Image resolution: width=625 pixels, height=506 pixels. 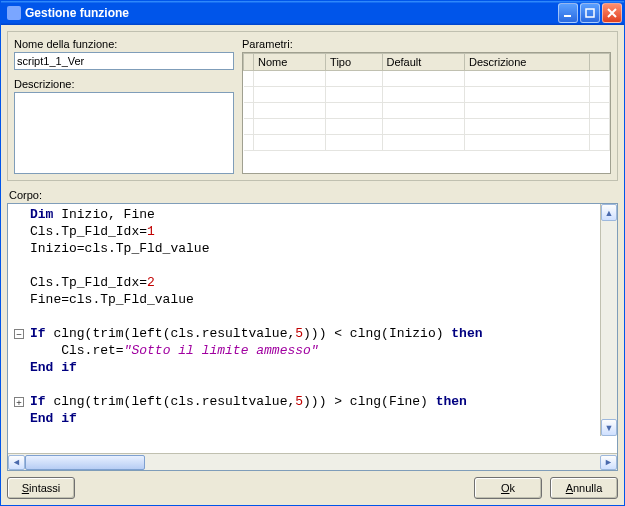 I want to click on cancel-button: Annulla, so click(x=584, y=488).